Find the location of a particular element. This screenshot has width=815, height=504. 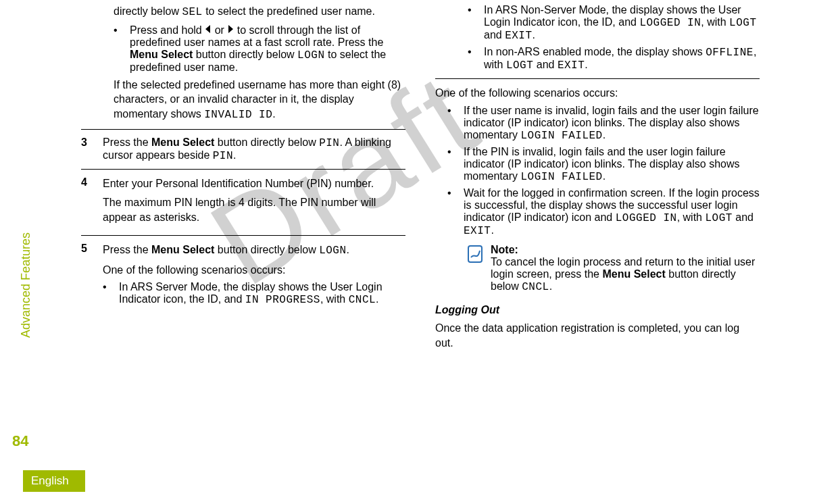

step-number: 4 is located at coordinates (87, 203).